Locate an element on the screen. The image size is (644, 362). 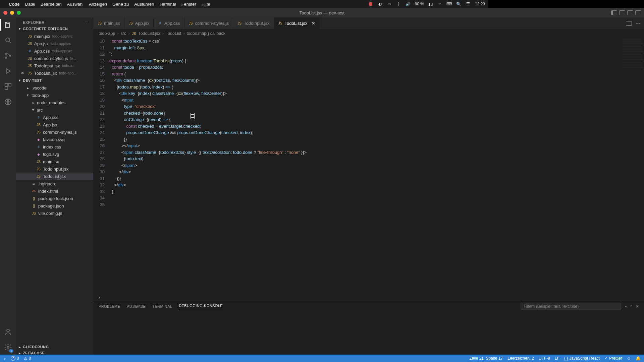
battery-icon: ▮▯ is located at coordinates (431, 4).